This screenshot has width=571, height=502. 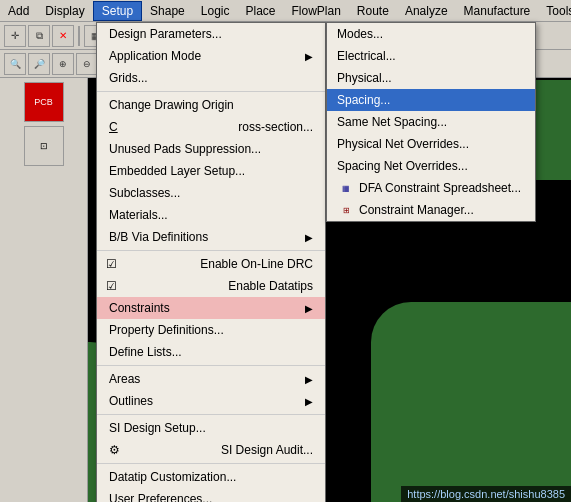 I want to click on menu-outlines: Outlines ▶, so click(x=211, y=401).